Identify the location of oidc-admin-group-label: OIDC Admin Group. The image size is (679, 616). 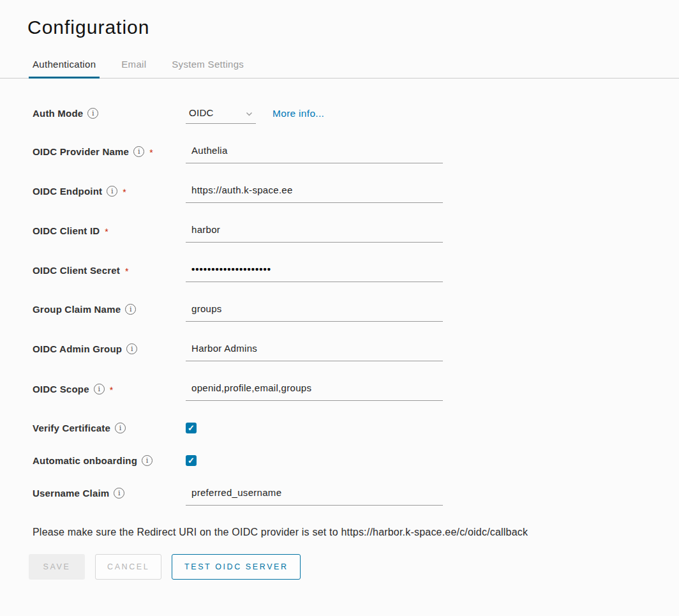
(77, 349).